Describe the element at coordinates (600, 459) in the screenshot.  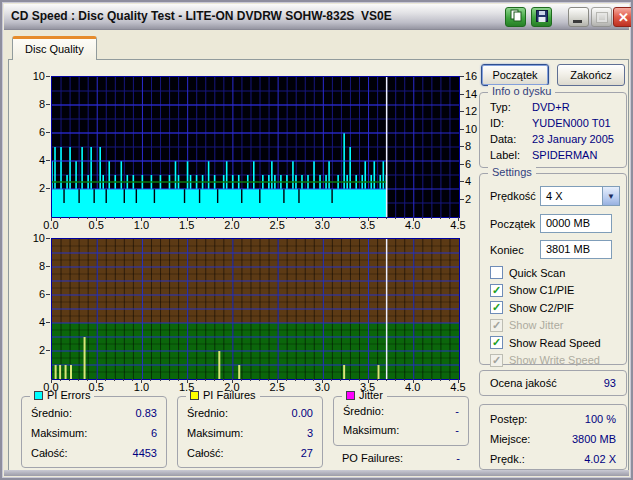
I see `progress-value: 4.02 X` at that location.